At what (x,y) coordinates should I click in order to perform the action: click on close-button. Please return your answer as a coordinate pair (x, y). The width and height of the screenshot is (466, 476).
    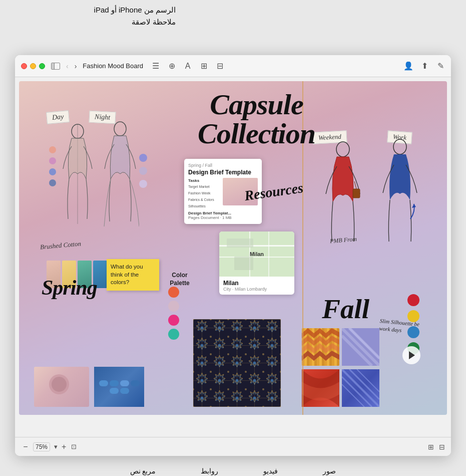
    Looking at the image, I should click on (24, 66).